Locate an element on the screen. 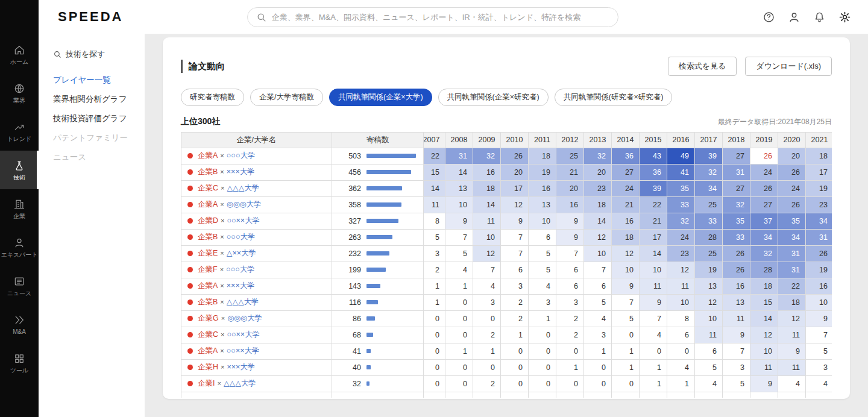 Image resolution: width=868 pixels, height=417 pixels. sidebar-item-8: ツール is located at coordinates (19, 363).